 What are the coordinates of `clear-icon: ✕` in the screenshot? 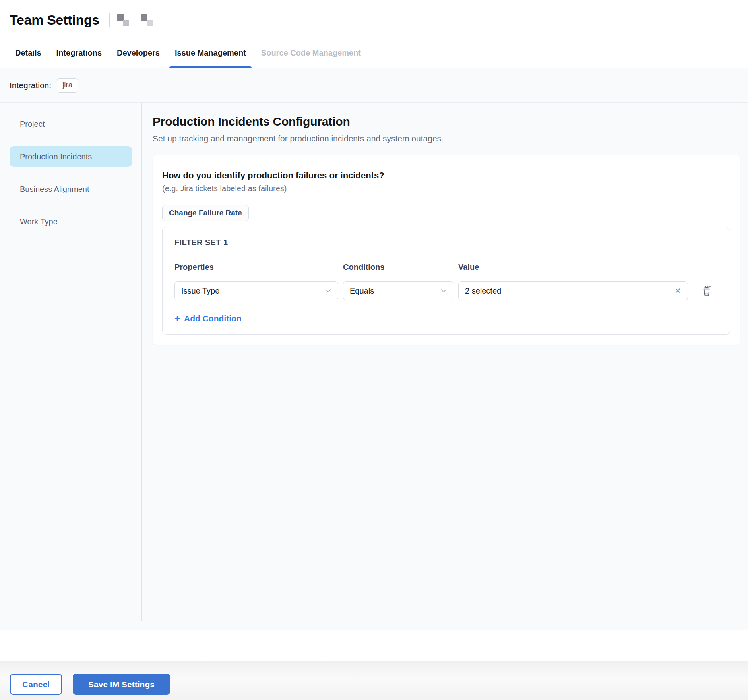 It's located at (678, 291).